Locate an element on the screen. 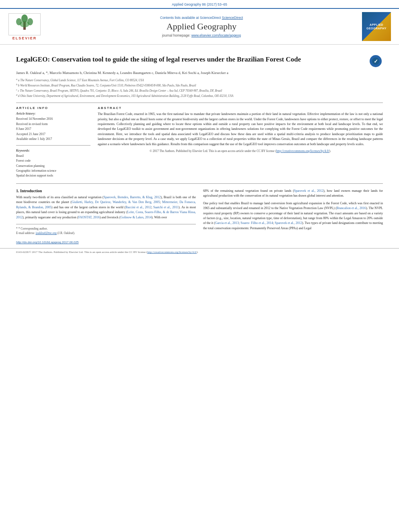  journal-citation: Applied Geography 86 (2017) 53–65 is located at coordinates (200, 4).